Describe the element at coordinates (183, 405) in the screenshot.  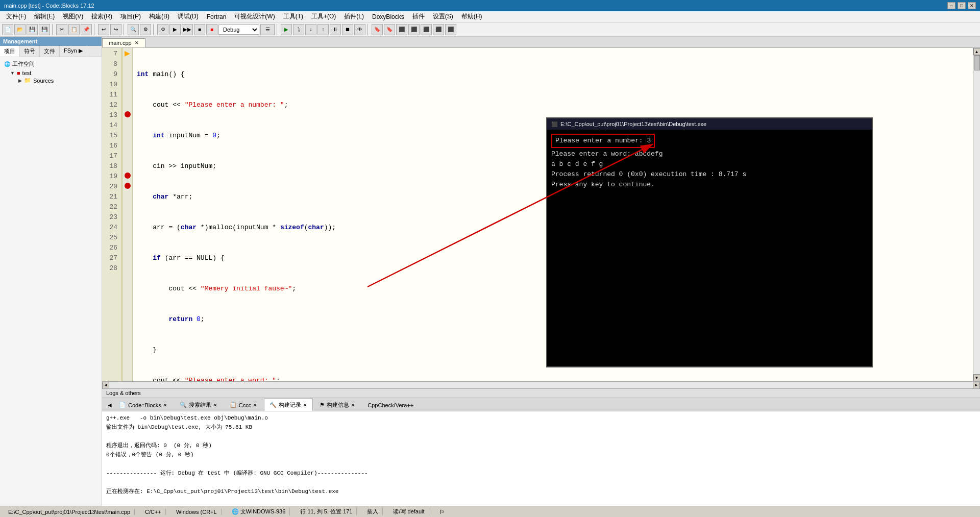
I see `search-tab-icon: 🔍` at that location.